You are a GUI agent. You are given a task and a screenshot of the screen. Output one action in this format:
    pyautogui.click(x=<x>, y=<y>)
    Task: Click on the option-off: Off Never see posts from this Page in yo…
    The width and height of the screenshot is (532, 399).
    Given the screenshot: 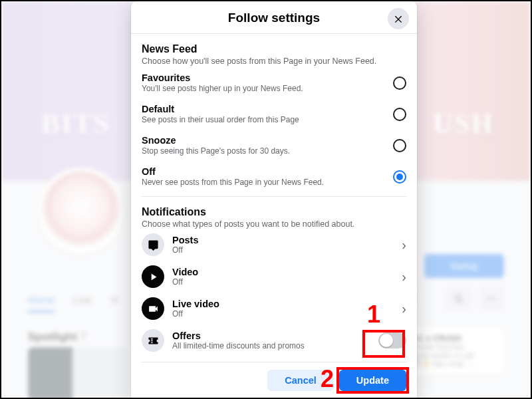 What is the action you would take?
    pyautogui.click(x=274, y=176)
    